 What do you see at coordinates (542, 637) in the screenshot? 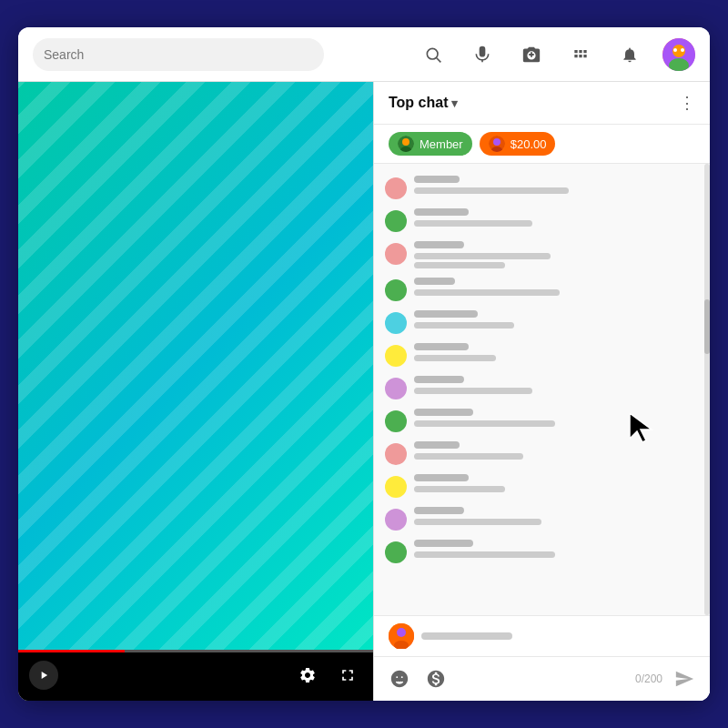
I see `pinned-message` at bounding box center [542, 637].